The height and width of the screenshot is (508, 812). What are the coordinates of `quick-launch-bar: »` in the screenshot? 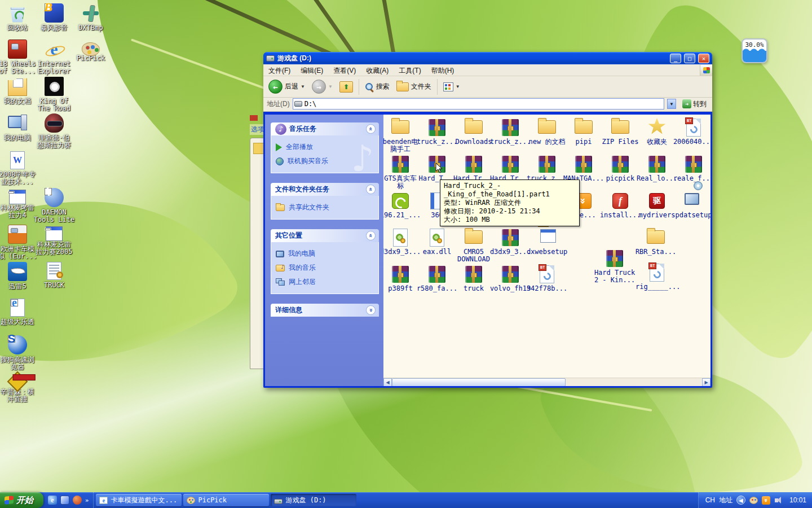 It's located at (69, 500).